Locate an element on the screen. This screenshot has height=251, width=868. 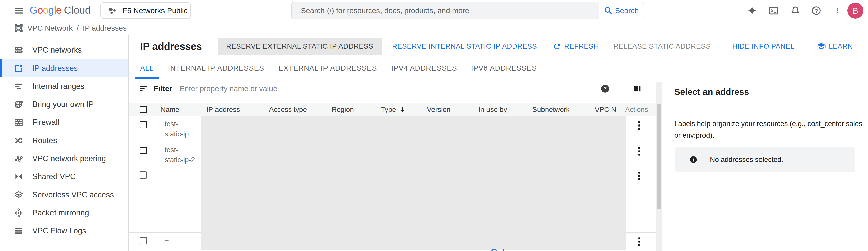
sidebar-item-label: Serverless VPC access is located at coordinates (73, 195).